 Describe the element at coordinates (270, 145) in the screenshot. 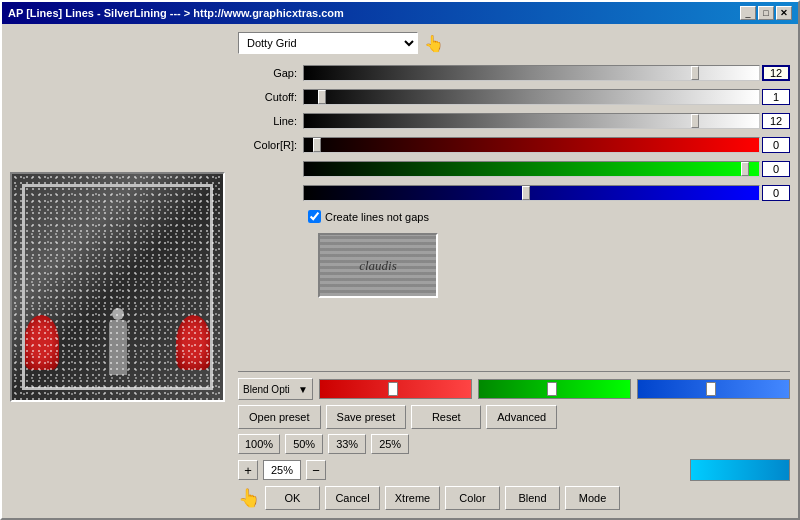

I see `color-r-label: Color[R]:` at that location.